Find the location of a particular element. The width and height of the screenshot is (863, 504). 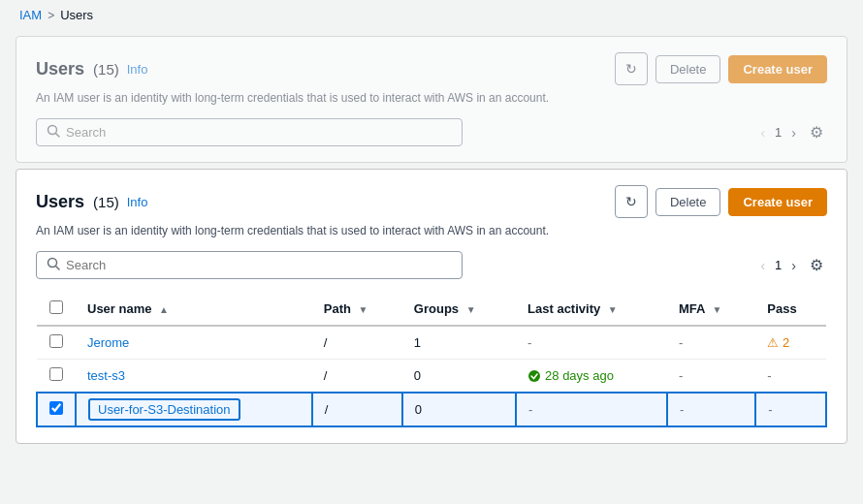

th-last-activity-label: Last activity is located at coordinates (564, 308).